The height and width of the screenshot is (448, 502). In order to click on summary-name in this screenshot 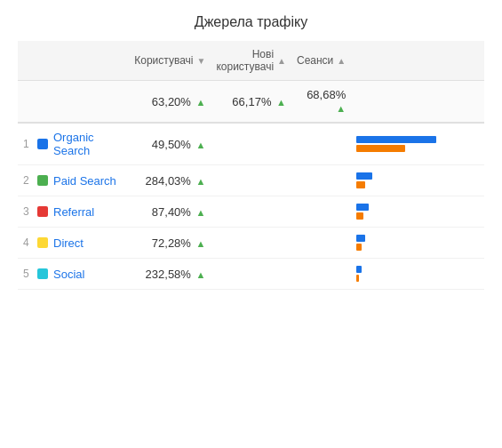, I will do `click(73, 102)`.